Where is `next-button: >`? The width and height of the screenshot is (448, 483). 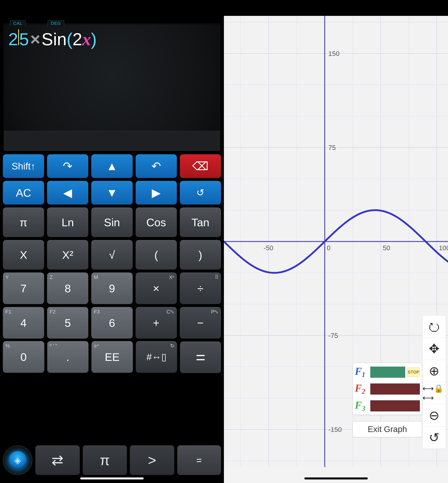
next-button: > is located at coordinates (152, 460).